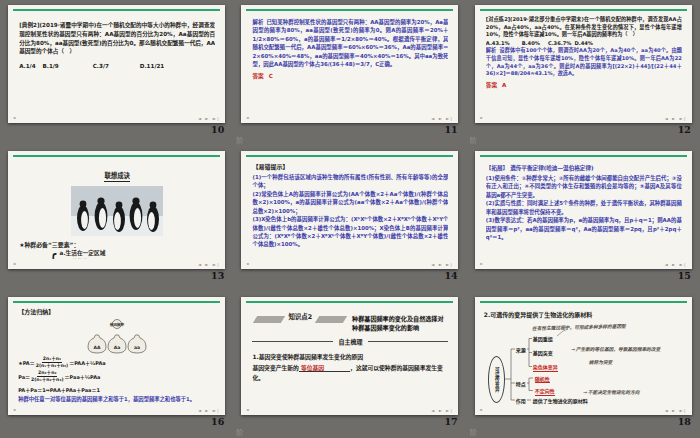 The image size is (700, 438). Describe the element at coordinates (83, 254) in the screenshot. I see `element-list: a.生活在一定区域 b.同种生物 c.全部个体` at that location.